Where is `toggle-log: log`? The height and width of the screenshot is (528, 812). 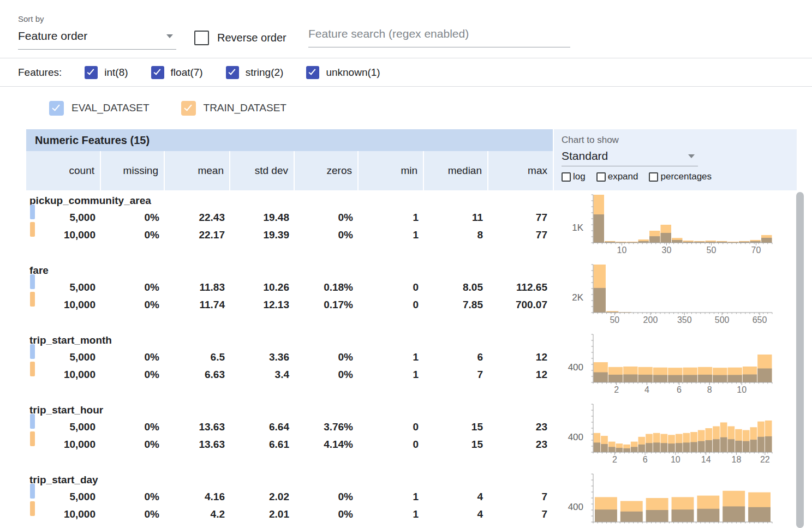
toggle-log: log is located at coordinates (574, 177).